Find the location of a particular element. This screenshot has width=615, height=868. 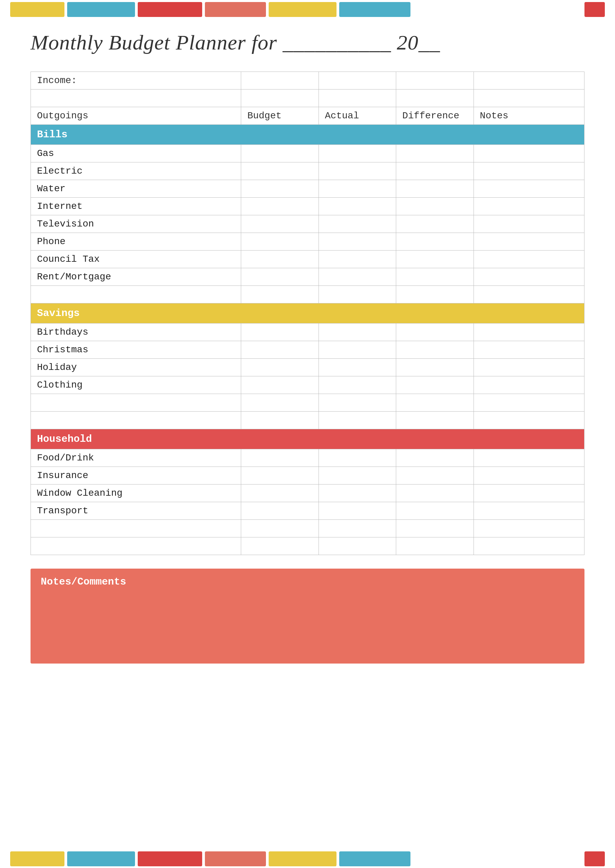

christmas-actual is located at coordinates (357, 350).